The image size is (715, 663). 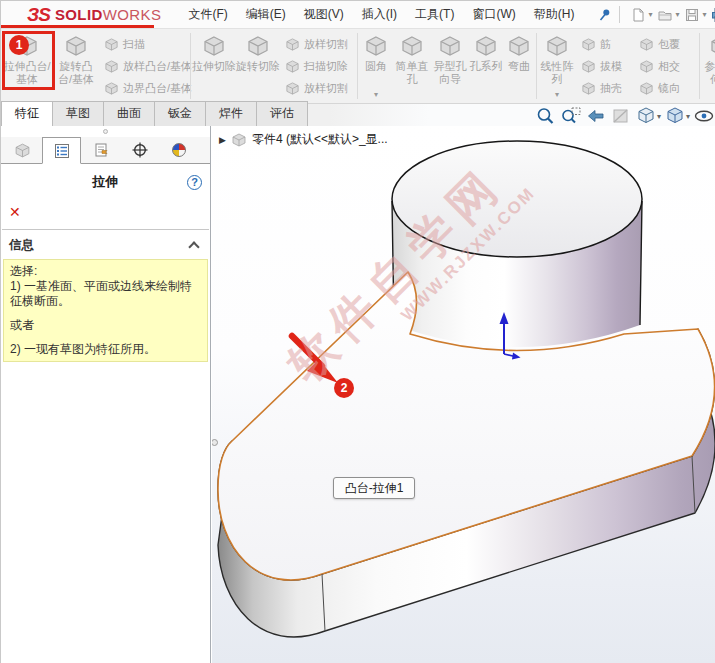 I want to click on zoom-to-area-button, so click(x=571, y=116).